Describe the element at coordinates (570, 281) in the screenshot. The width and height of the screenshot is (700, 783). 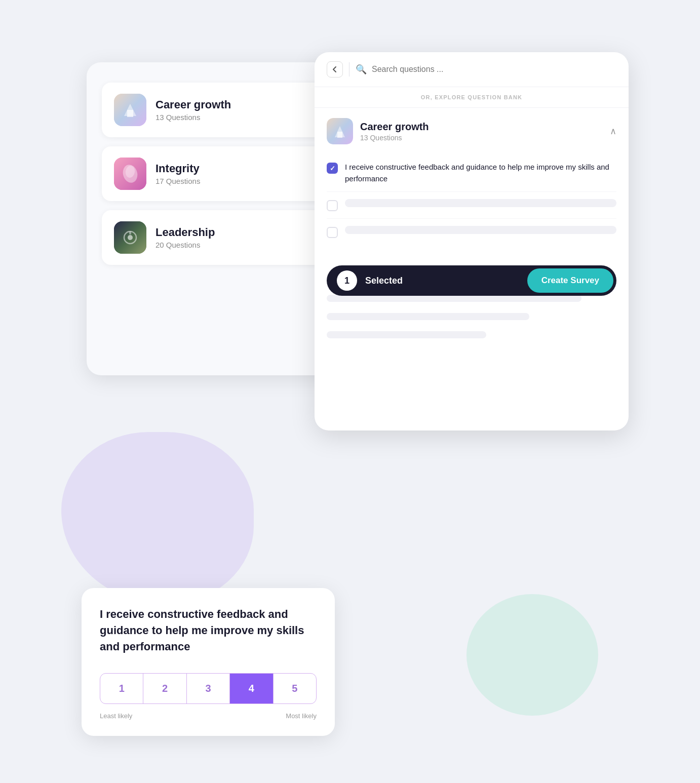
I see `create-survey-button: Create Survey` at that location.